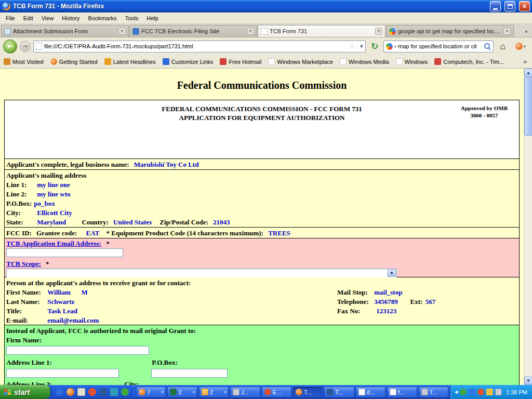  I want to click on page-title: Federal Communications Commission, so click(262, 80).